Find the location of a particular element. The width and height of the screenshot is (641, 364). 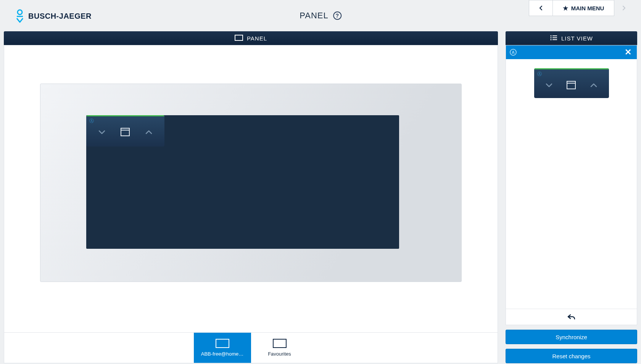

panel-footer: ABB-free@home… Favourites is located at coordinates (251, 348).